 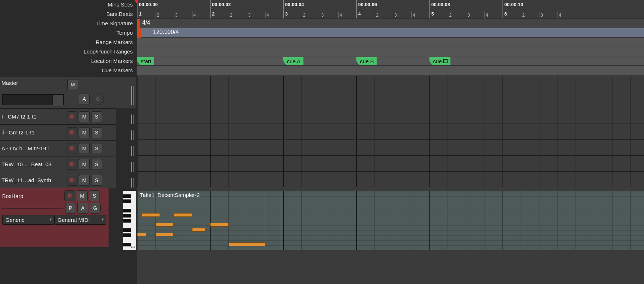 I want to click on track-header: I - CM7.t2-1-t1 M S, so click(x=58, y=116).